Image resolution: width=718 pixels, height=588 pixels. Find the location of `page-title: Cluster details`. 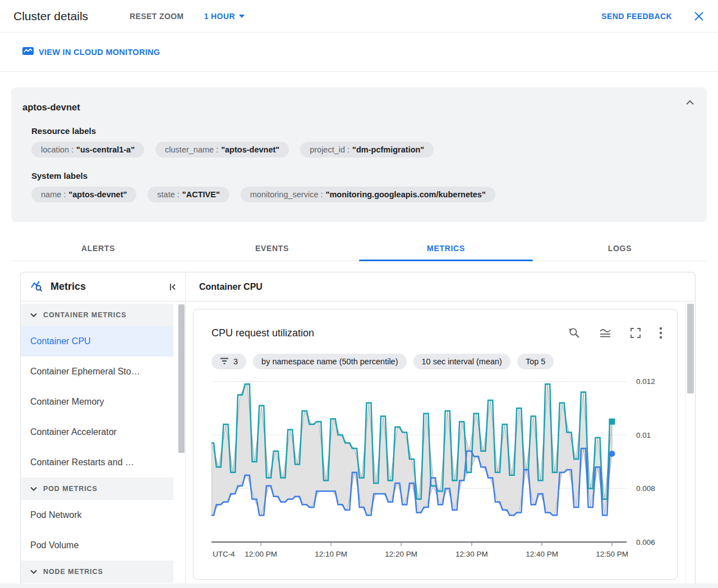

page-title: Cluster details is located at coordinates (50, 16).